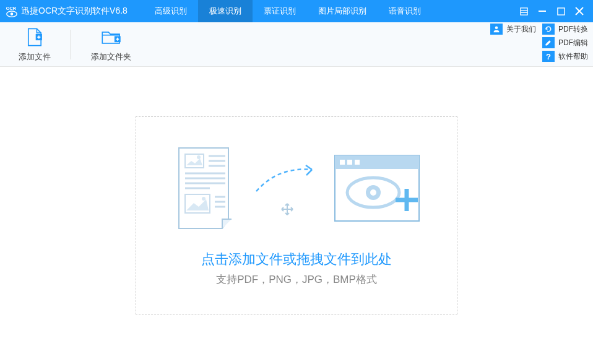  Describe the element at coordinates (296, 280) in the screenshot. I see `dropzone-subtitle: 支持PDF，PNG，JPG，BMP格式` at that location.